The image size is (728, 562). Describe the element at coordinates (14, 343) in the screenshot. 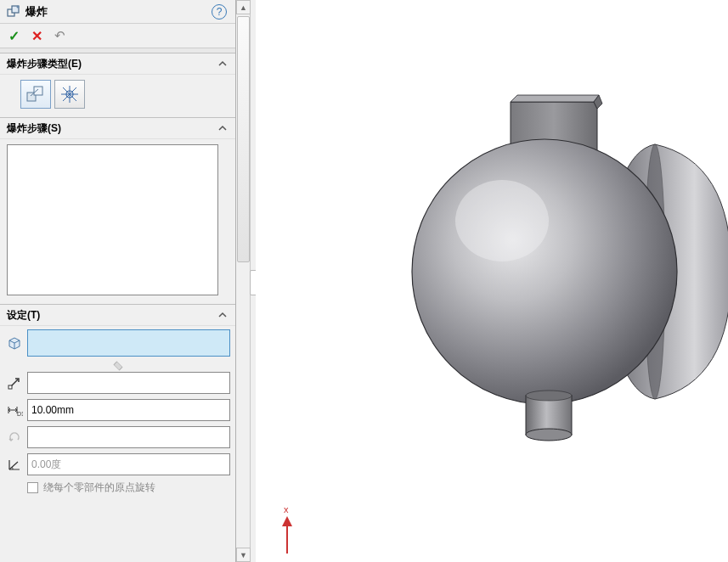

I see `component-icon` at that location.